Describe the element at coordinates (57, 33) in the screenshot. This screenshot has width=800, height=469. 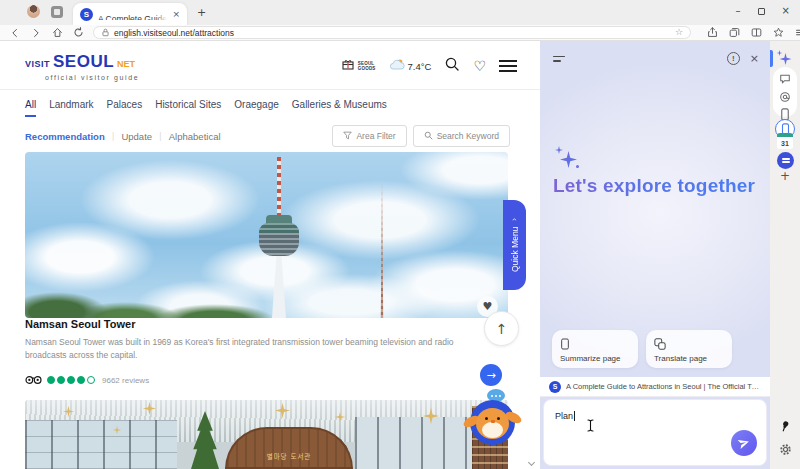
I see `home-icon` at that location.